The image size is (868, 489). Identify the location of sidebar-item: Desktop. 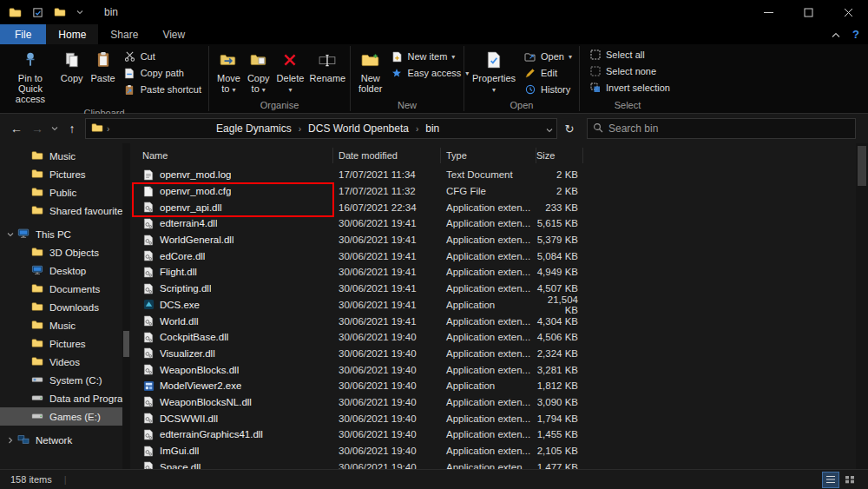
(65, 271).